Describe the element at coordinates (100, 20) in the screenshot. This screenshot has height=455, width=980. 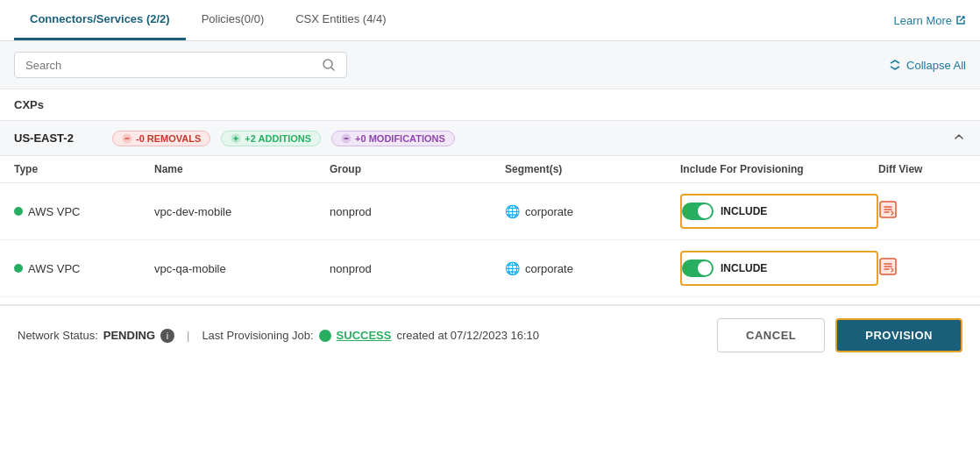
I see `tab-connectors: Connectors/Services (2/2)` at that location.